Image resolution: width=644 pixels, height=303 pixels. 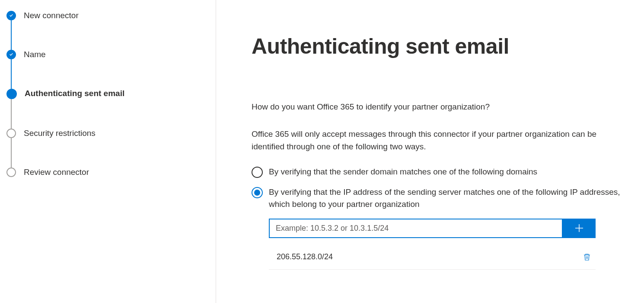 I want to click on radio-option-domain: By verifying that the sender domain matc…, so click(x=441, y=172).